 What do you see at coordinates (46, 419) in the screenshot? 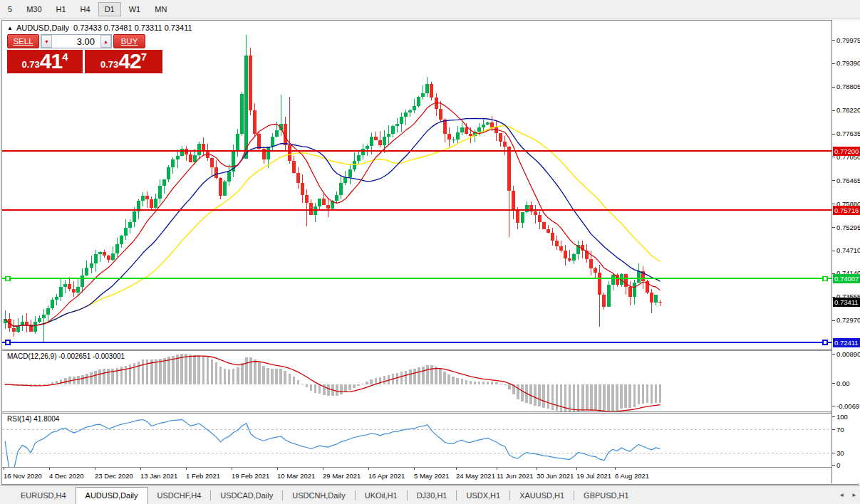
I see `rsi-value: 41.8004` at bounding box center [46, 419].